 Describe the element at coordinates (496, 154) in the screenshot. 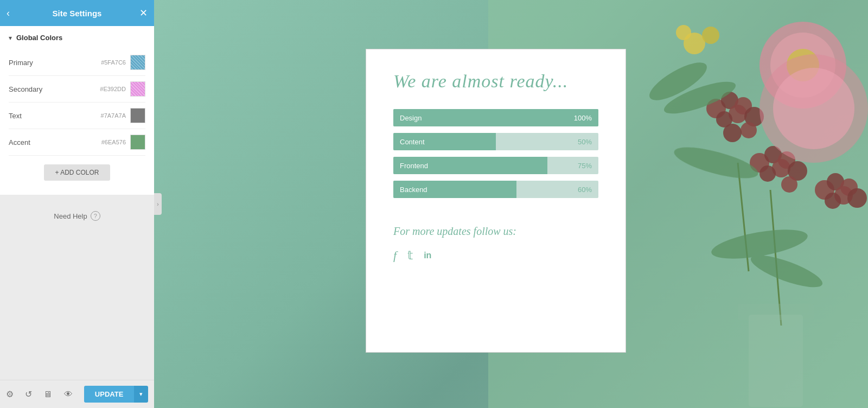

I see `progress-section: Design 100% Content 50% Fron` at that location.